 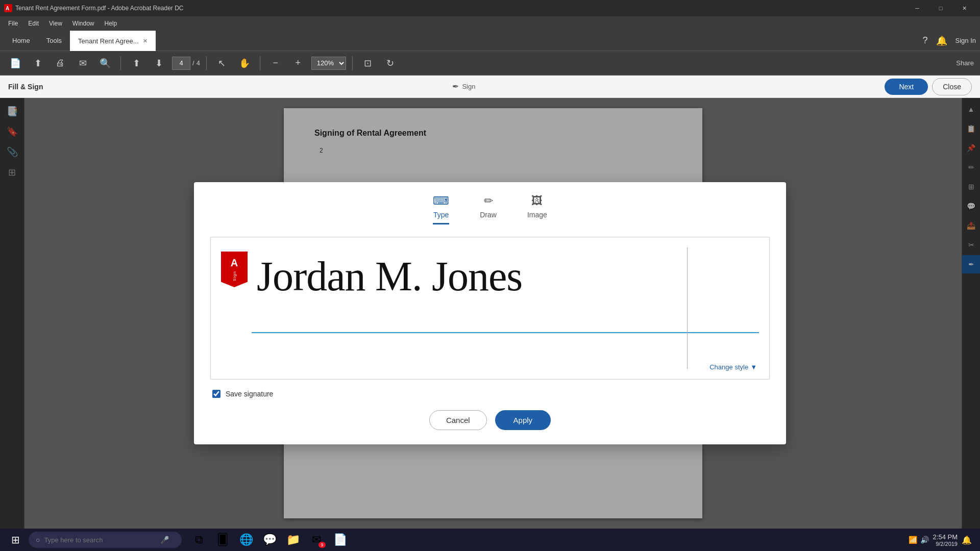 What do you see at coordinates (945, 544) in the screenshot?
I see `clock-date: 9/2/2019` at bounding box center [945, 544].